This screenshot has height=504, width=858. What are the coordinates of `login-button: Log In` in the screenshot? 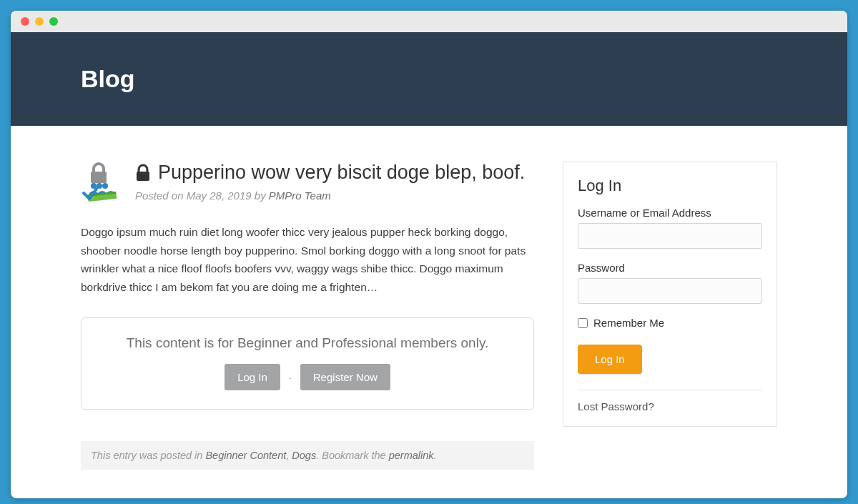 It's located at (252, 377).